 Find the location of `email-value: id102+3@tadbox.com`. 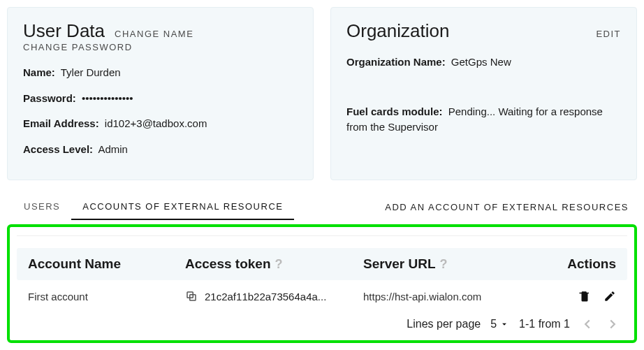

email-value: id102+3@tadbox.com is located at coordinates (156, 123).